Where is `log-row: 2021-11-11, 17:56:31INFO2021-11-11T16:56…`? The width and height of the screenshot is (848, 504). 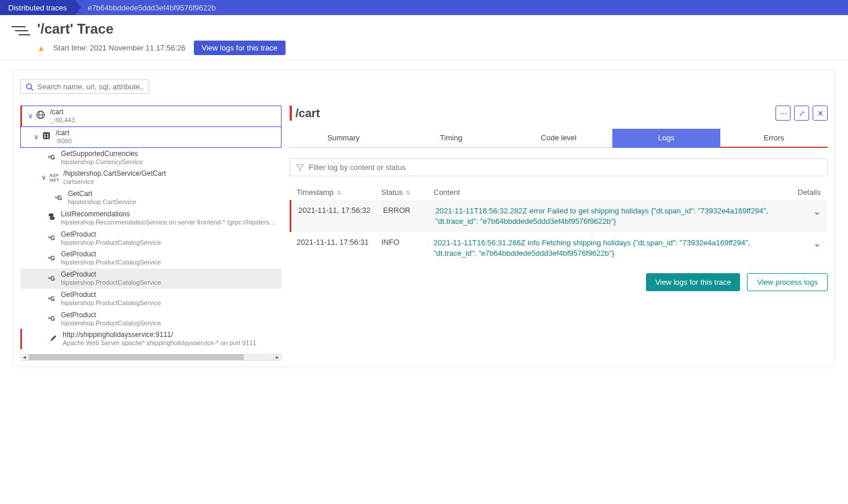
log-row: 2021-11-11, 17:56:31INFO2021-11-11T16:56… is located at coordinates (558, 248).